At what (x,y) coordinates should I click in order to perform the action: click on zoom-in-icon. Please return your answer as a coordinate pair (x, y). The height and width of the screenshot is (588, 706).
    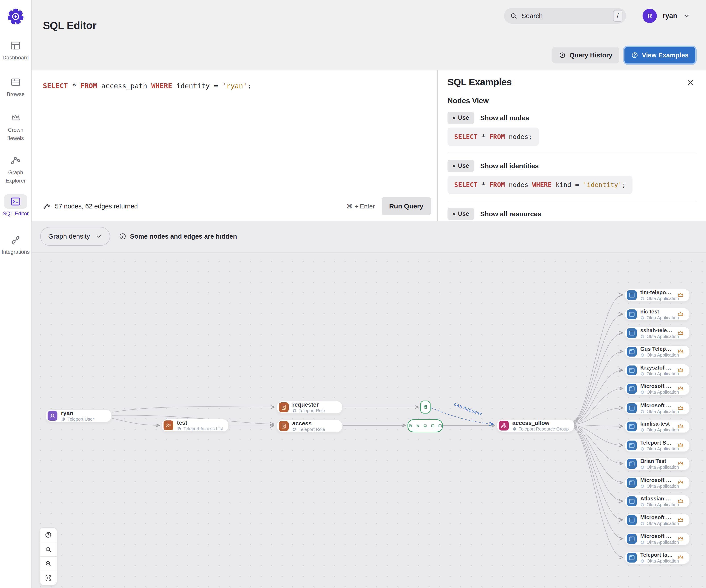
    Looking at the image, I should click on (48, 549).